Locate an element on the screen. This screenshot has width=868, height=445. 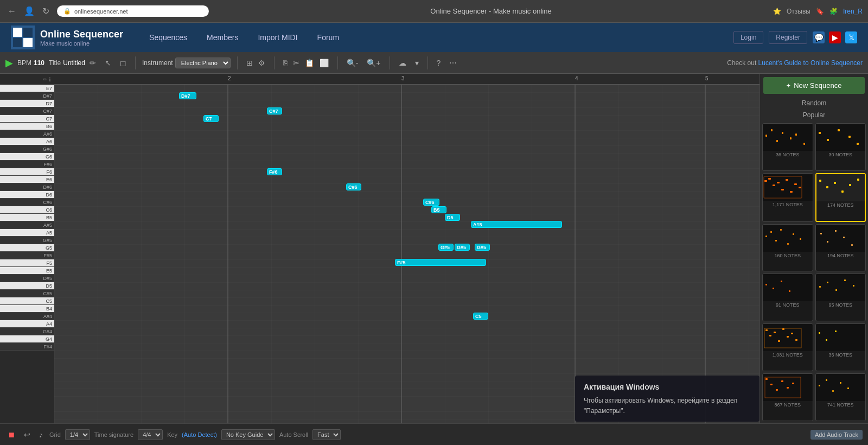
sequence-thumb-1: 36 NOTES is located at coordinates (788, 147).